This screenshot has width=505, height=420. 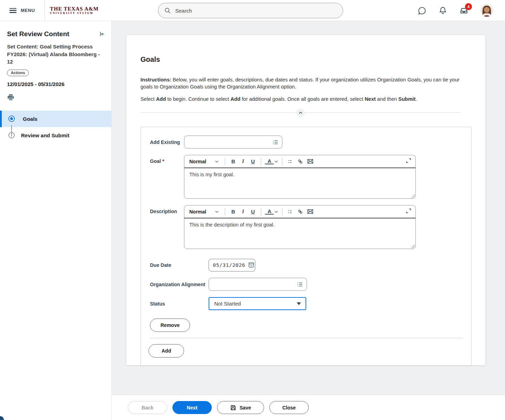 I want to click on notifications-icon, so click(x=443, y=11).